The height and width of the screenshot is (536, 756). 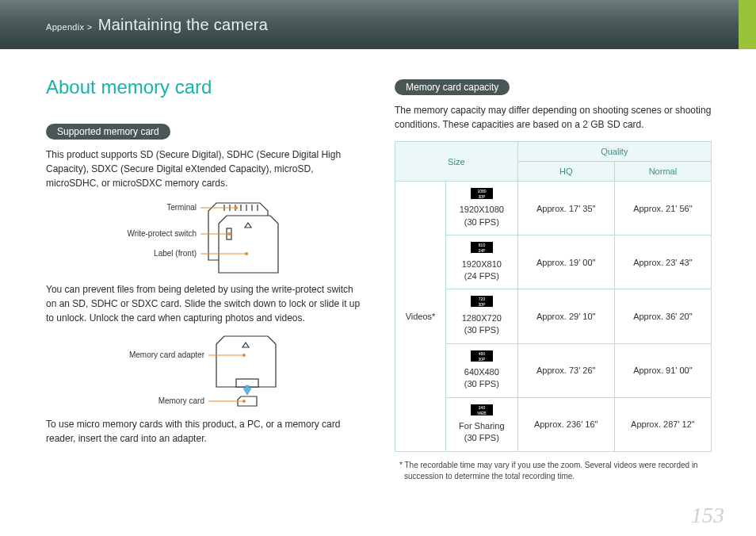 What do you see at coordinates (553, 152) in the screenshot?
I see `table-header-row: Size Quality` at bounding box center [553, 152].